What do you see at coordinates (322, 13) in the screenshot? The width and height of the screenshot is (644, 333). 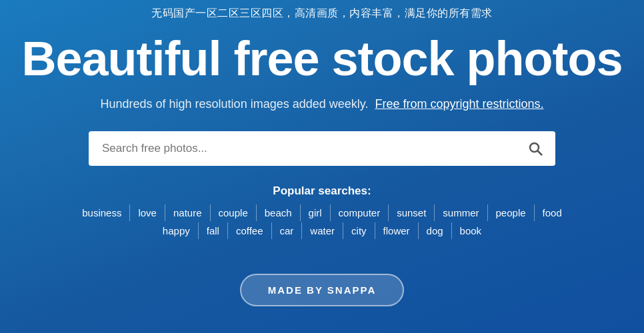 I see `banner-text: 无码国产一区二区三区四区，高清画质，内容丰富，满足你的所有需求` at bounding box center [322, 13].